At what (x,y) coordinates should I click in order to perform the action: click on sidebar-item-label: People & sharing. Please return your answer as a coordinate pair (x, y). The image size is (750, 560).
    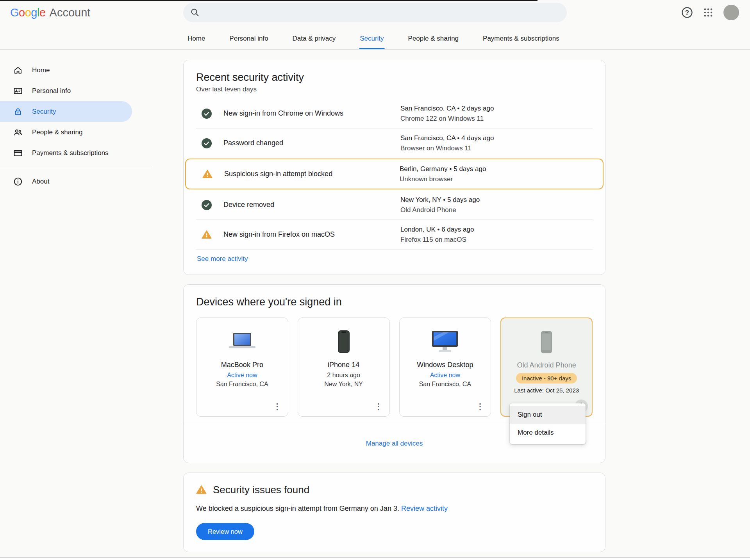
    Looking at the image, I should click on (57, 132).